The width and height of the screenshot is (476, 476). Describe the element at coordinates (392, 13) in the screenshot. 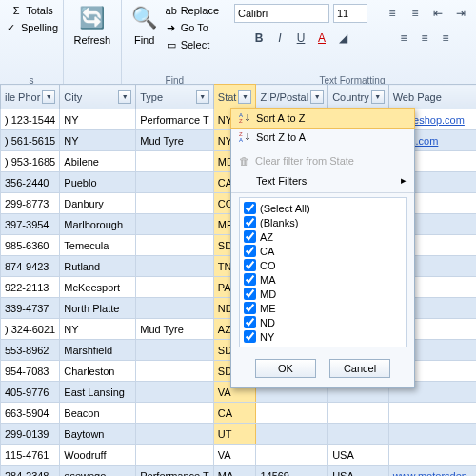

I see `list-bullets-icon: ≡` at that location.